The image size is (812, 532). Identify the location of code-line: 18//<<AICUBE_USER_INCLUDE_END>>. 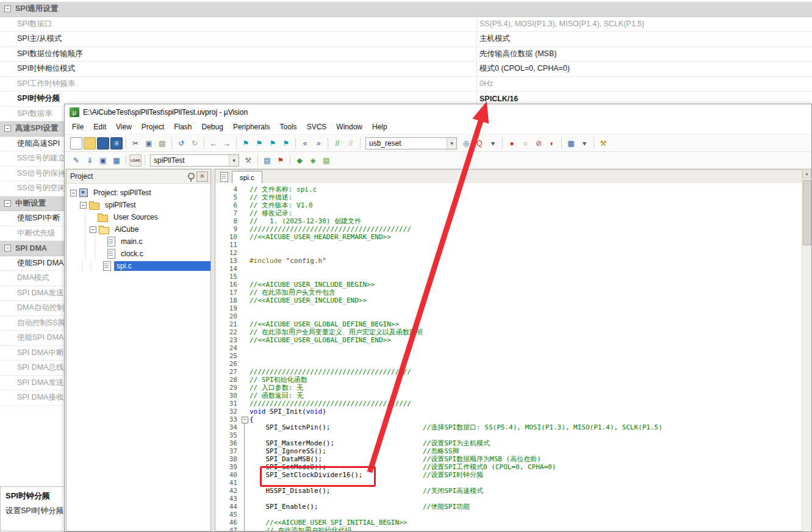
(509, 300).